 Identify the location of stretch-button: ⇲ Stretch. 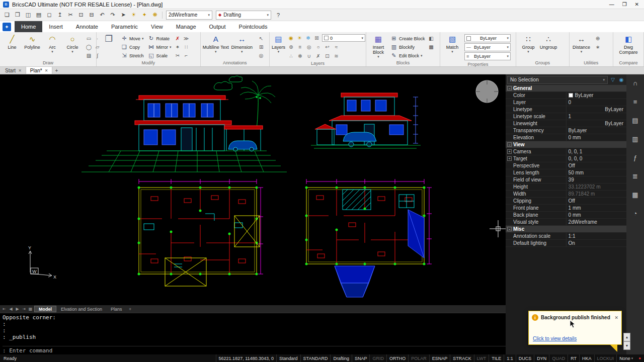
(132, 55).